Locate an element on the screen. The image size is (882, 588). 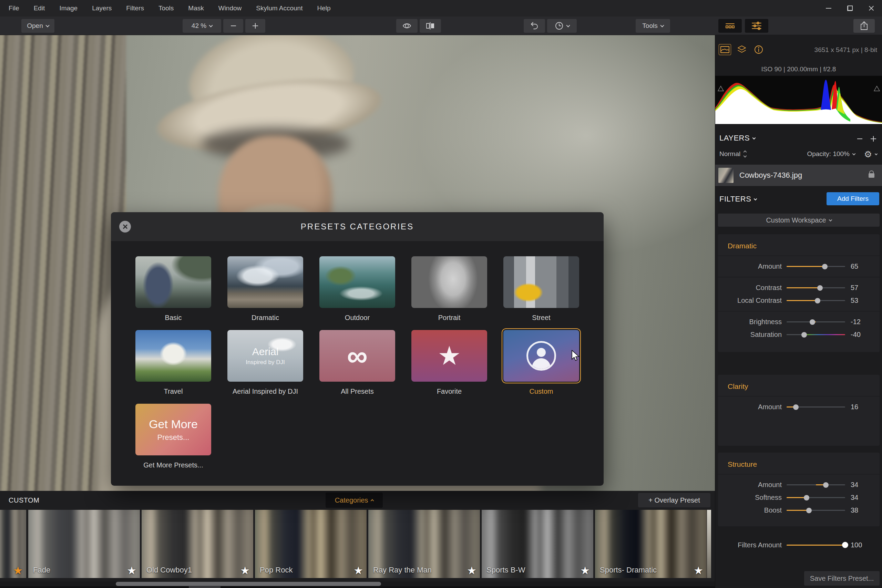
filters-title-button: FILTERS is located at coordinates (738, 199).